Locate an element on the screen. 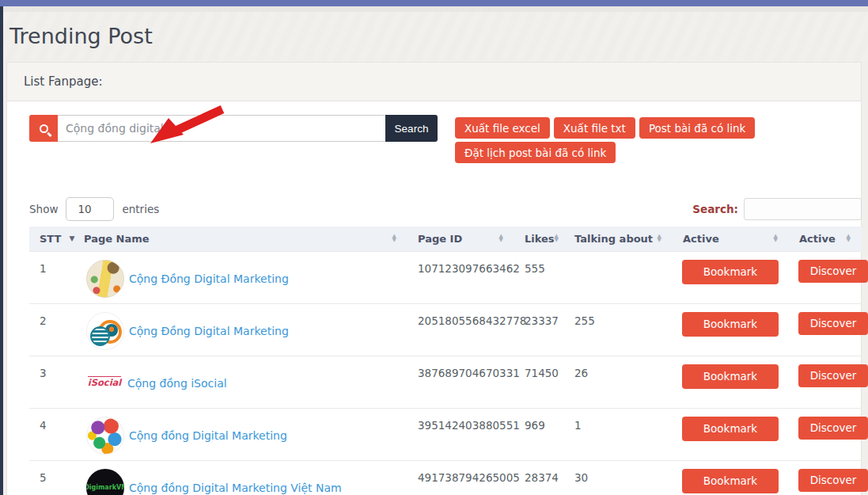 This screenshot has width=868, height=495. talking-about-cell: 1 is located at coordinates (619, 434).